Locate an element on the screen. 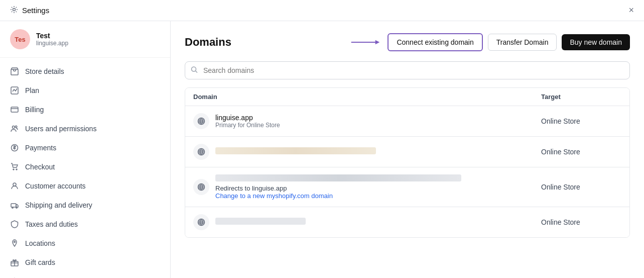 This screenshot has height=278, width=644. buy-new-domain-button: Buy new domain is located at coordinates (596, 42).